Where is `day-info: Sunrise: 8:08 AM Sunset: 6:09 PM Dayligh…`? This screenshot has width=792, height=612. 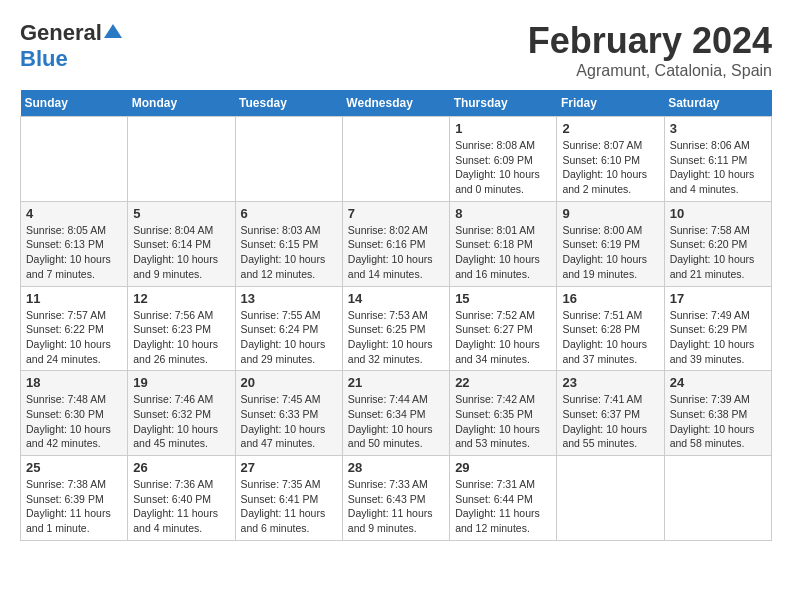 day-info: Sunrise: 8:08 AM Sunset: 6:09 PM Dayligh… is located at coordinates (503, 168).